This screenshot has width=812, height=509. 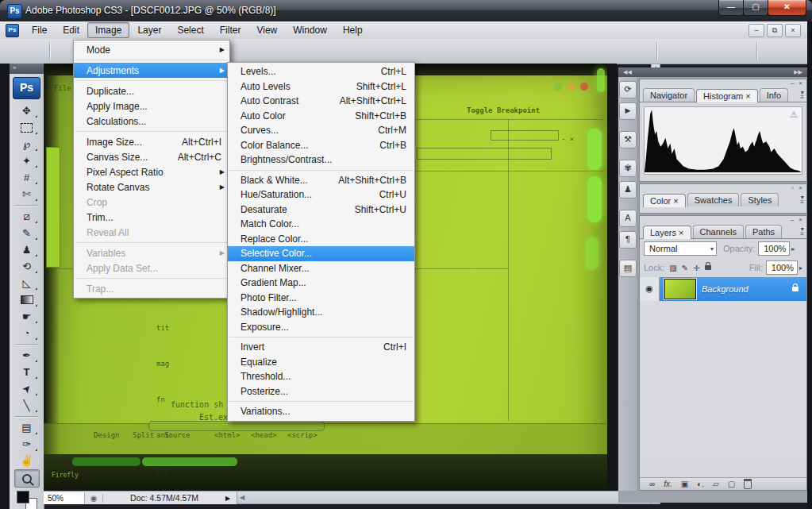 What do you see at coordinates (27, 178) in the screenshot?
I see `crop-tool: #` at bounding box center [27, 178].